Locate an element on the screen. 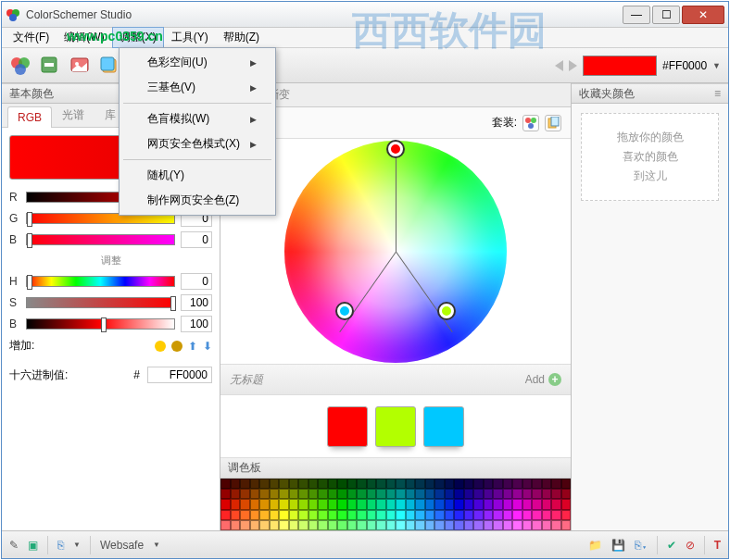 The height and width of the screenshot is (560, 730). menu-websafe-mode: 网页安全色模式(X)▶ is located at coordinates (197, 144).